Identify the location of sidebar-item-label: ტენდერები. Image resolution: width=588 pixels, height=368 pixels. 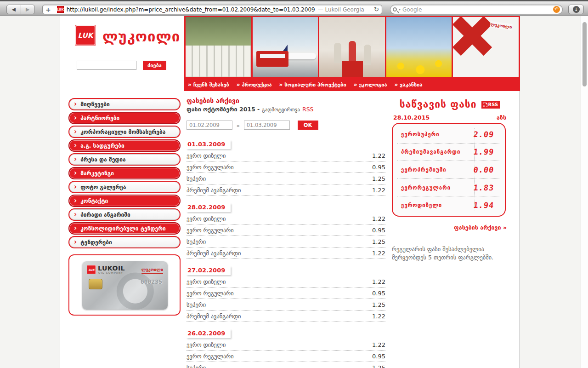
(96, 242).